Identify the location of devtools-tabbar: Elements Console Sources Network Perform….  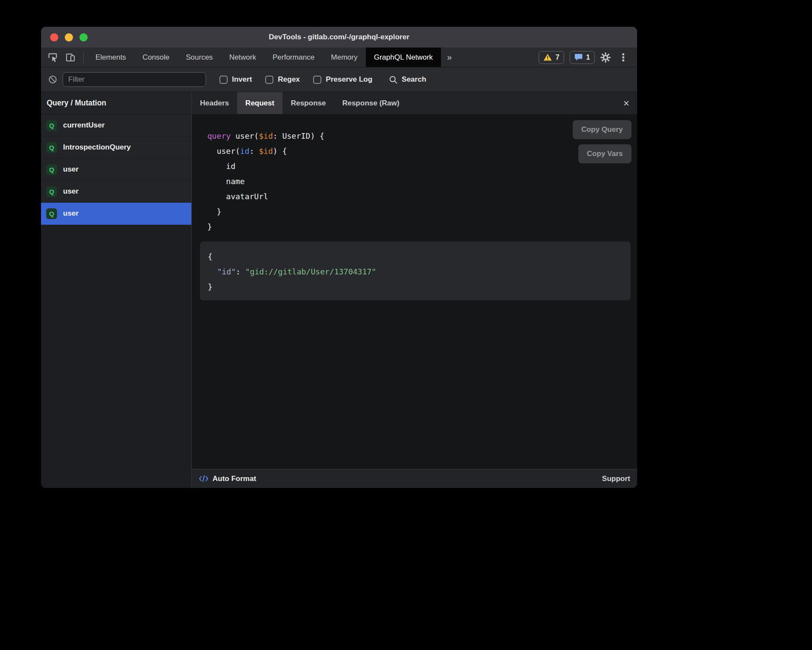
(339, 57).